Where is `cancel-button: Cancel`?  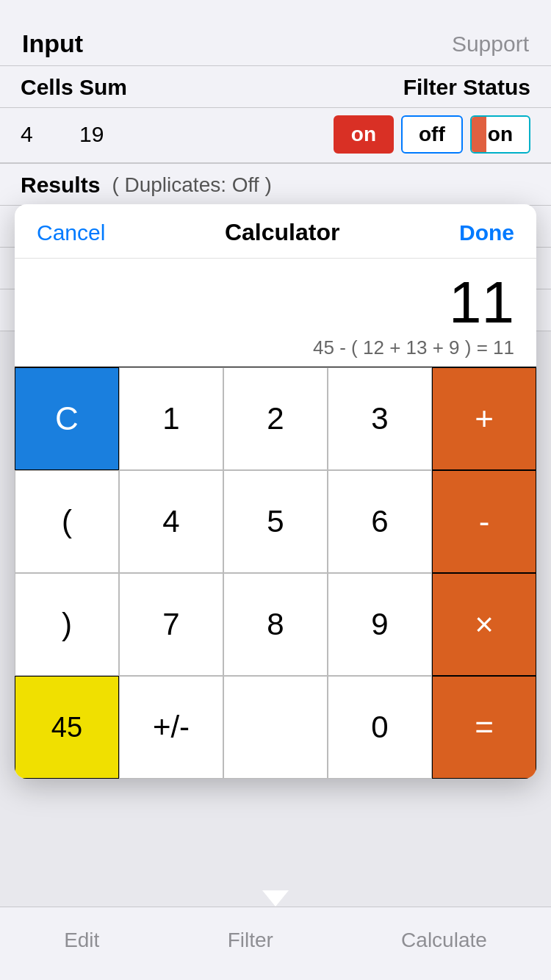 cancel-button: Cancel is located at coordinates (71, 233).